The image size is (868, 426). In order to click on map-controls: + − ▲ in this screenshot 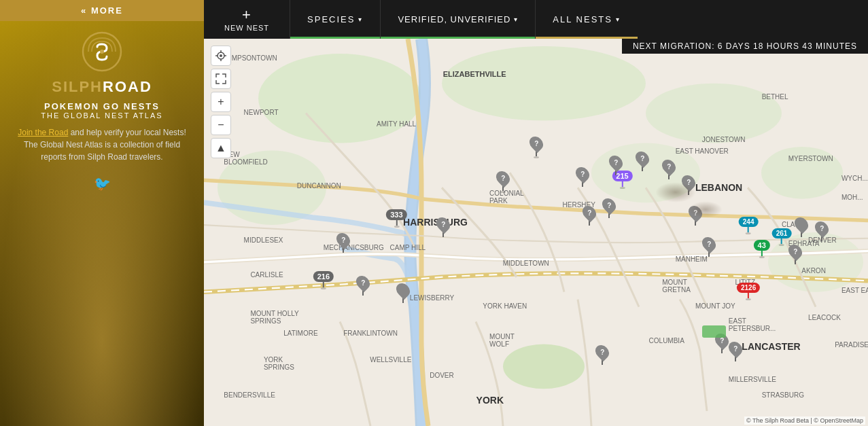, I will do `click(221, 102)`.